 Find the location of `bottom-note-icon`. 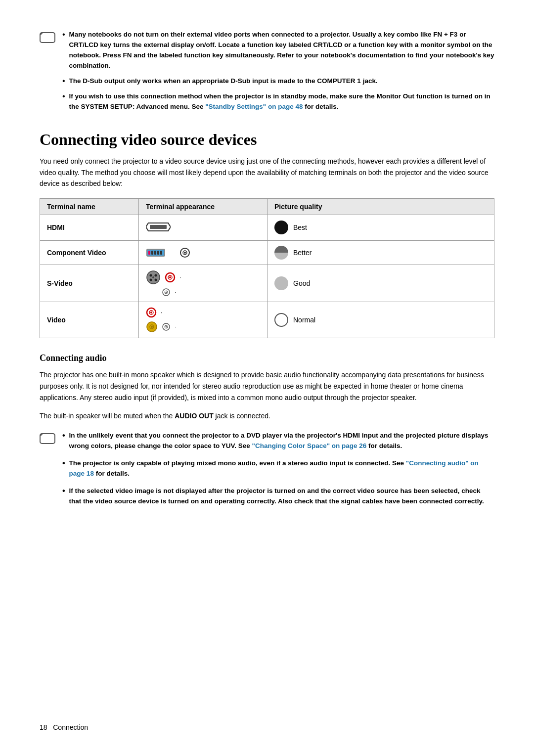

bottom-note-icon is located at coordinates (48, 439).